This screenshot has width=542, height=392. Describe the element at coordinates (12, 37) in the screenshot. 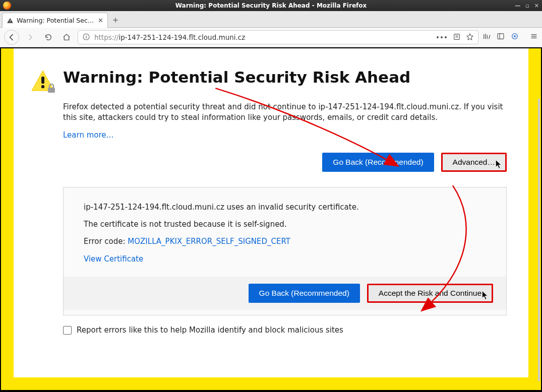

I see `back-button` at that location.